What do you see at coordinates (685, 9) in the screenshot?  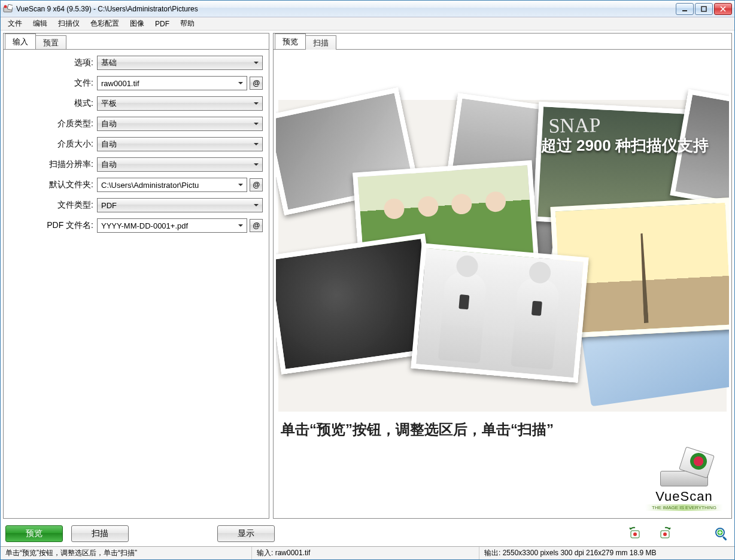 I see `minimize-button` at bounding box center [685, 9].